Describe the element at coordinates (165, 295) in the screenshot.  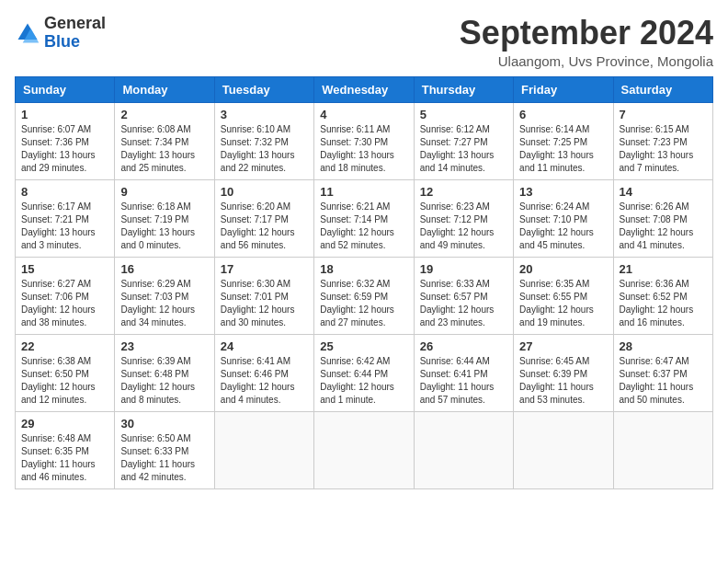
I see `calendar-cell: 16Sunrise: 6:29 AM Sunset: 7:03 PM Dayli…` at that location.